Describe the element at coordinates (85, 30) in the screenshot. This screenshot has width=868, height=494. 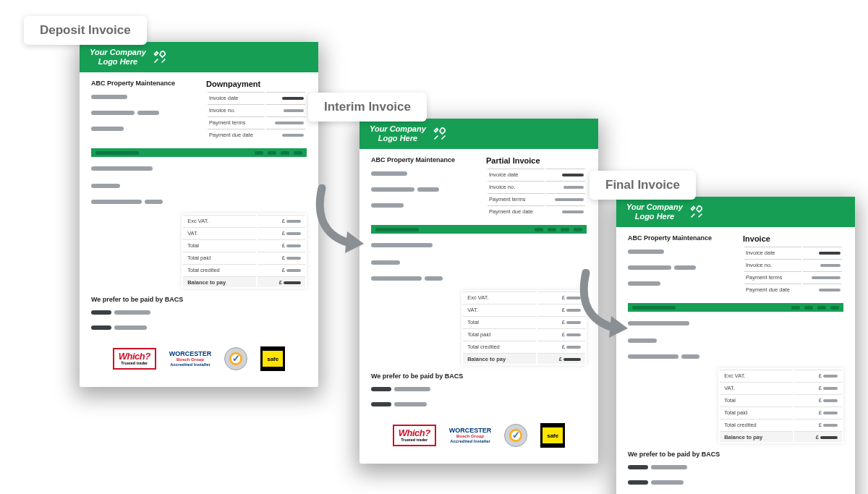
I see `label-deposit-invoice: Deposit Invoice` at that location.